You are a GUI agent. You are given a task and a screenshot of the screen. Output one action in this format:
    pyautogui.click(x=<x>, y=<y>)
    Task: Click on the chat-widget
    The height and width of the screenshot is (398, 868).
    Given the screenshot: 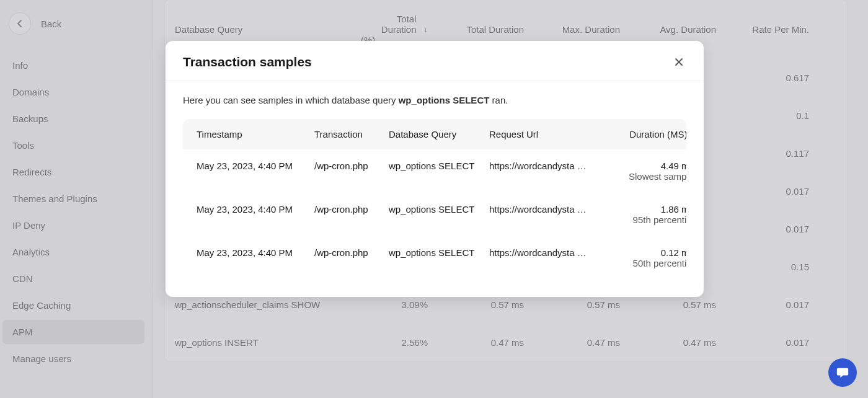 What is the action you would take?
    pyautogui.click(x=843, y=373)
    